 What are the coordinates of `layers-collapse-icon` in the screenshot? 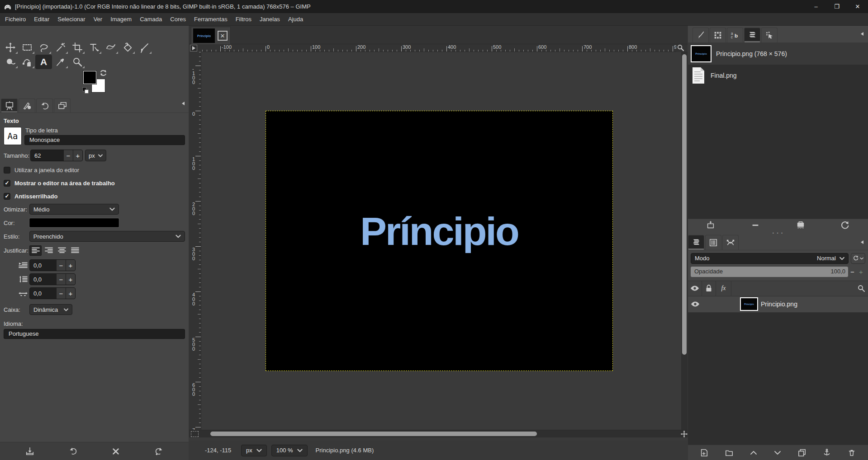 It's located at (862, 242).